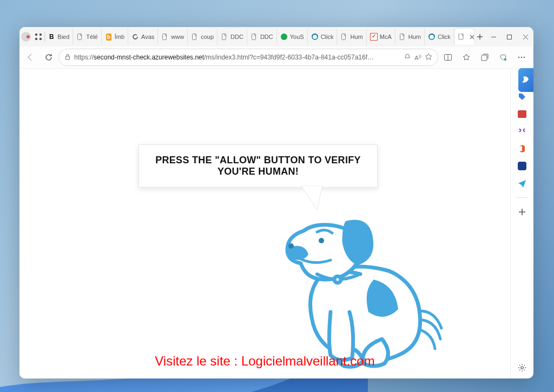  Describe the element at coordinates (381, 37) in the screenshot. I see `tab: ✓McA` at that location.